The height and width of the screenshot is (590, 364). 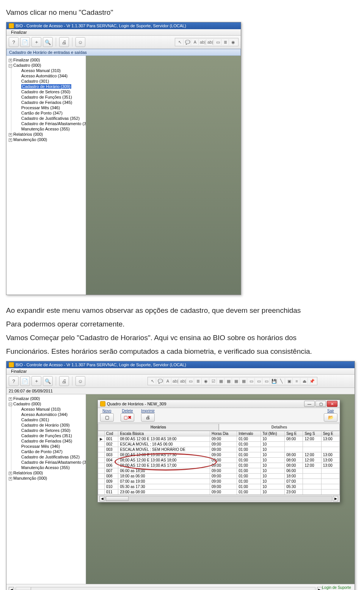 I want to click on grid-cell: 23:00, so click(x=294, y=492).